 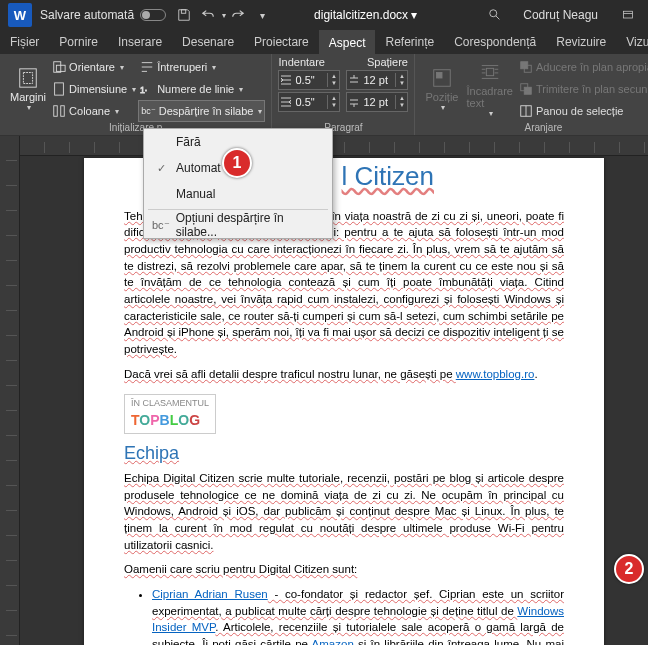 What do you see at coordinates (208, 42) in the screenshot?
I see `tab-desenare: Desenare` at bounding box center [208, 42].